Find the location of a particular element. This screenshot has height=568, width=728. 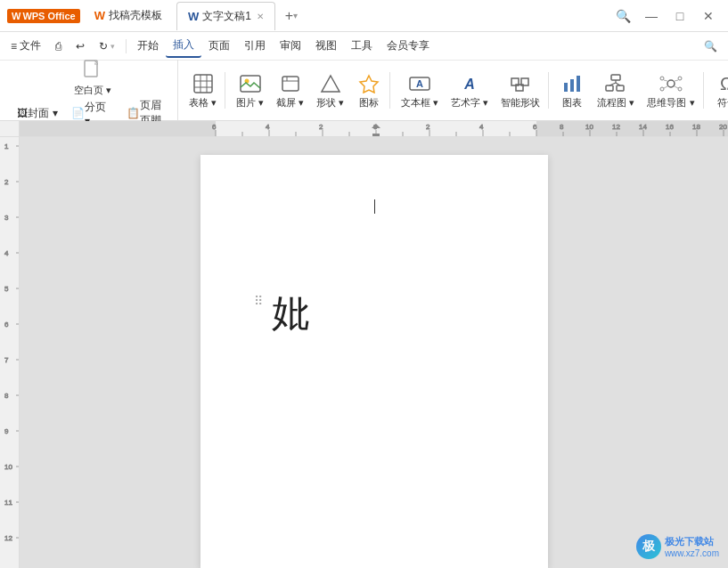

menu-page: 页面 is located at coordinates (219, 46).